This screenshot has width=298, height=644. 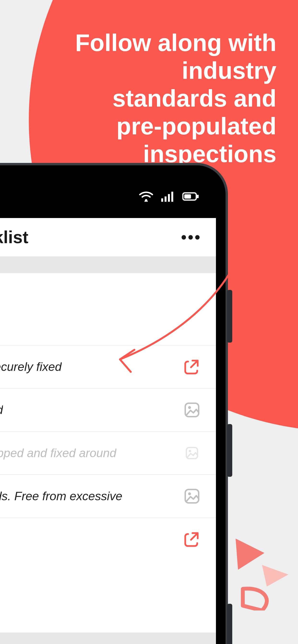 What do you see at coordinates (108, 496) in the screenshot?
I see `list-item: oth ends. Free from excessive` at bounding box center [108, 496].